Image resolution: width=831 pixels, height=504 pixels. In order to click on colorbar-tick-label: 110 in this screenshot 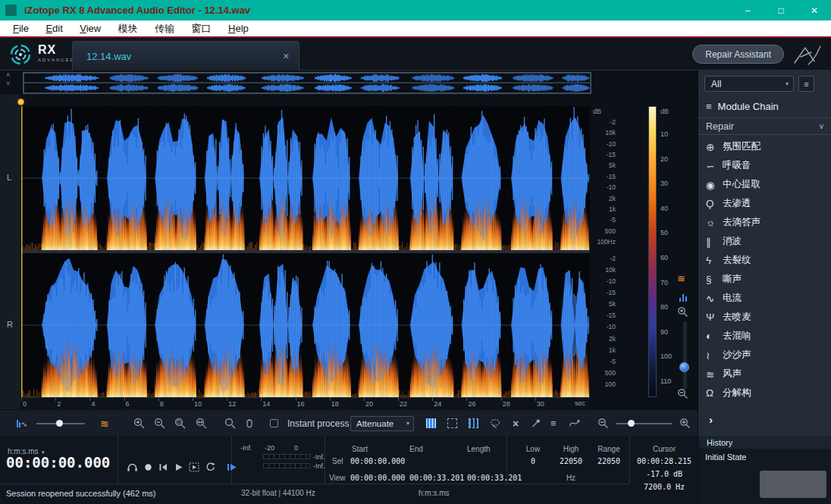, I will do `click(666, 381)`.